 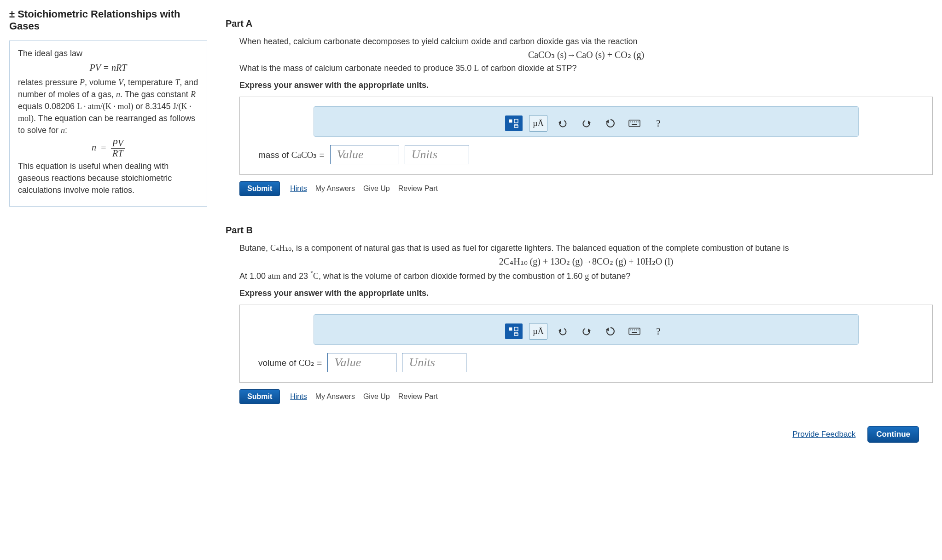 What do you see at coordinates (586, 329) in the screenshot?
I see `toolbar-b: µÅ ?` at bounding box center [586, 329].